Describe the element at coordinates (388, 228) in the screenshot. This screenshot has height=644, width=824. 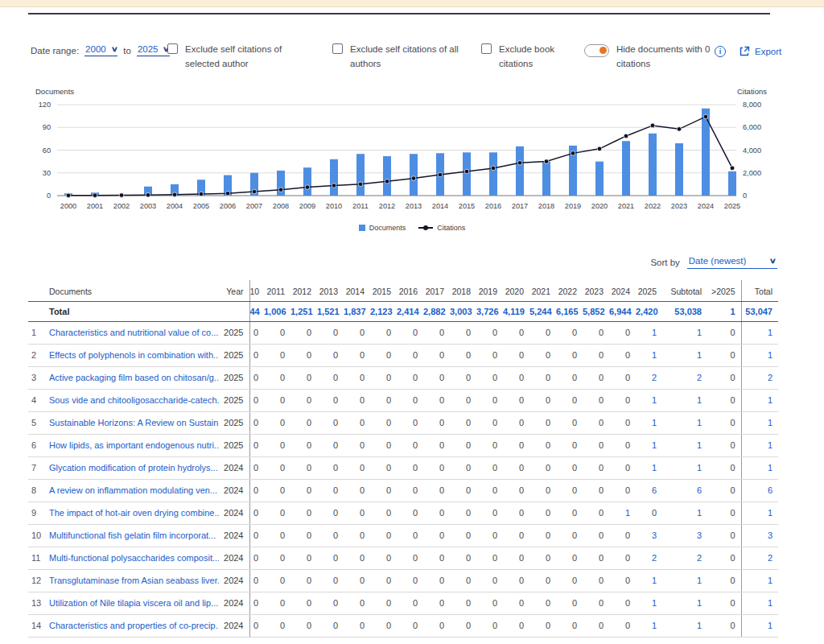
I see `legend-documents-label: Documents` at that location.